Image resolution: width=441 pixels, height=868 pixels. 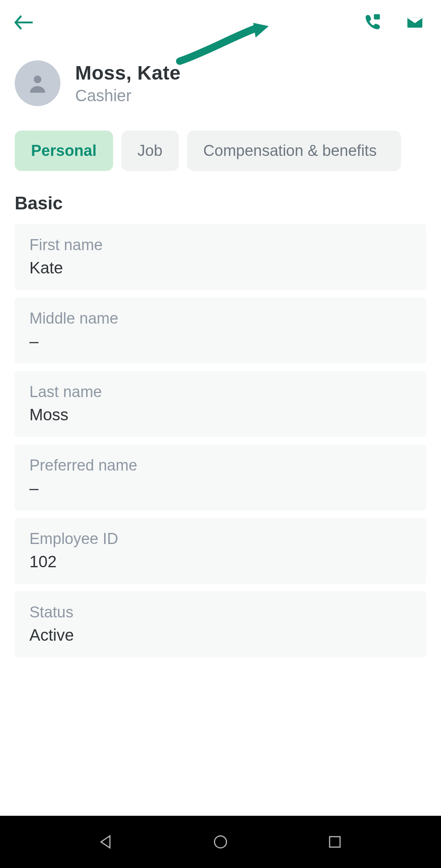 What do you see at coordinates (38, 83) in the screenshot?
I see `avatar` at bounding box center [38, 83].